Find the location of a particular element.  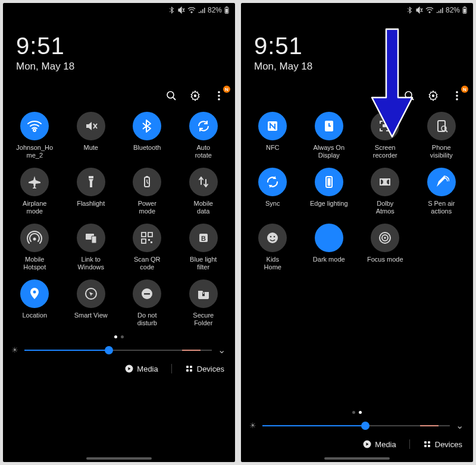

qs-tile-securefolder: Secure Folder is located at coordinates (203, 303).